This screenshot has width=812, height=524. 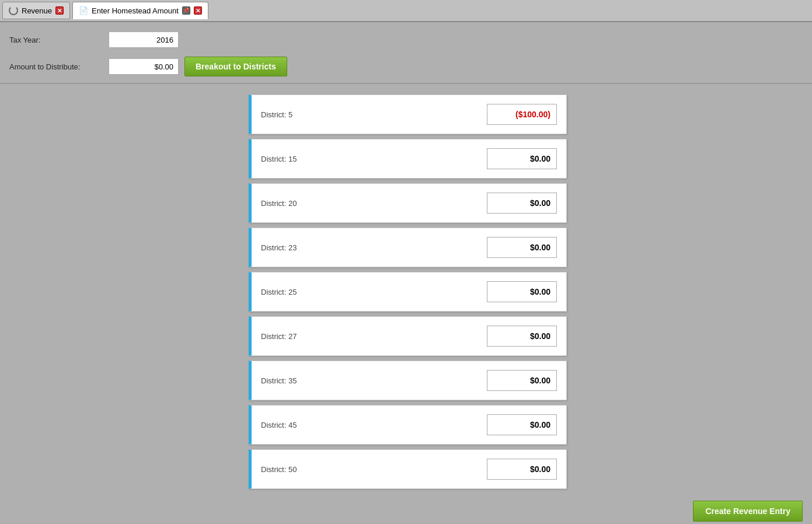 I want to click on tab-homestead-pin: 📌, so click(x=186, y=11).